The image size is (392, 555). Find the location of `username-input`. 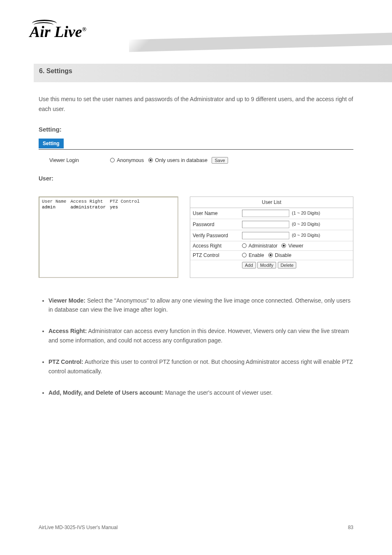

username-input is located at coordinates (265, 213).